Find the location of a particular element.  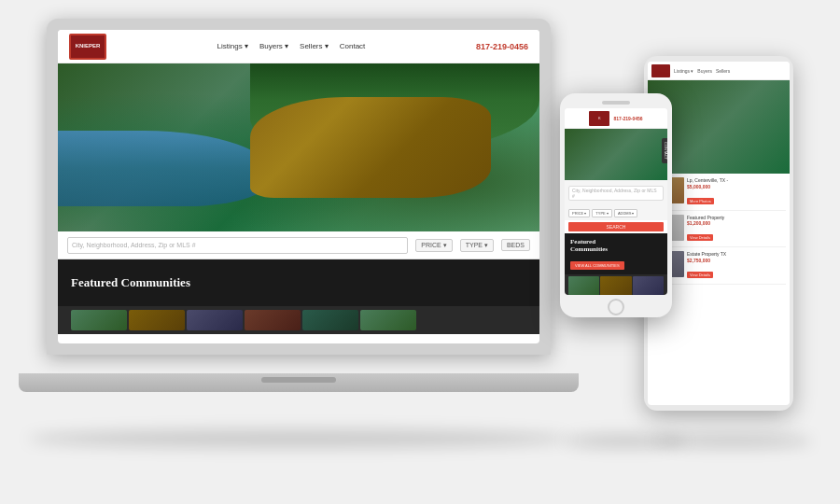

laptop-logo-area: KNIEPER is located at coordinates (88, 47).